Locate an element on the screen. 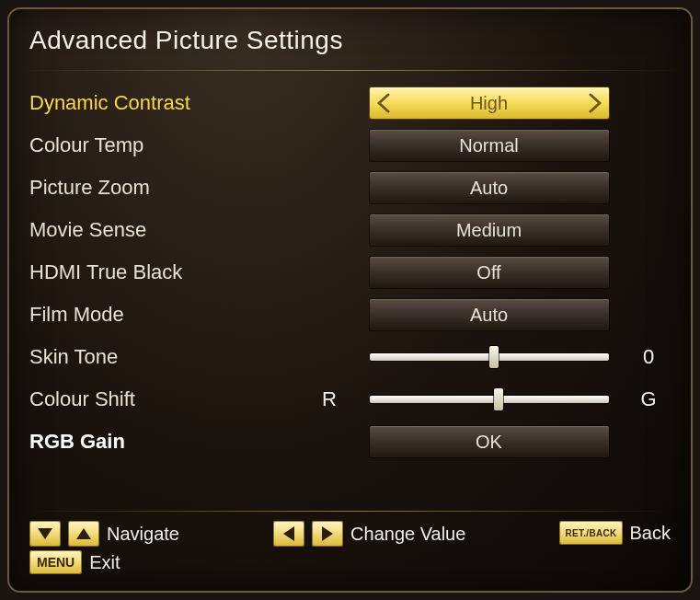  setting-row-rgb_gain: RGB GainOK is located at coordinates (346, 442).